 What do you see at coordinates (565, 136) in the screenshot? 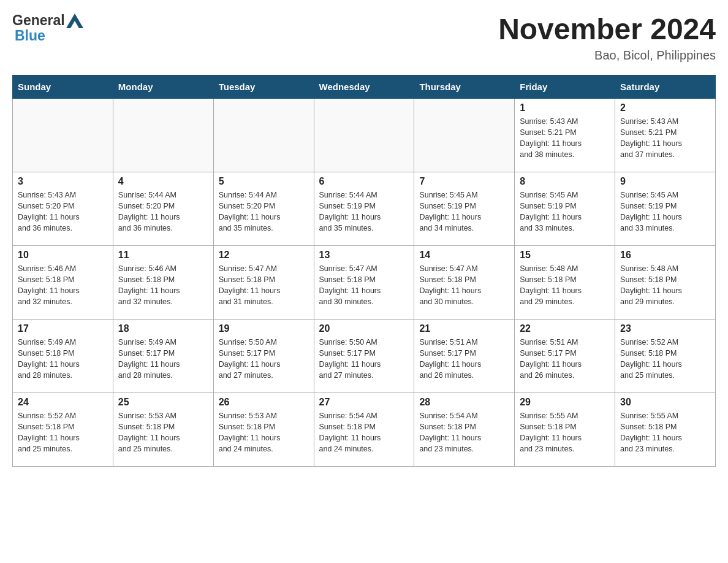
I see `calendar-cell: 1Sunrise: 5:43 AM Sunset: 5:21 PM Daylig…` at bounding box center [565, 136].